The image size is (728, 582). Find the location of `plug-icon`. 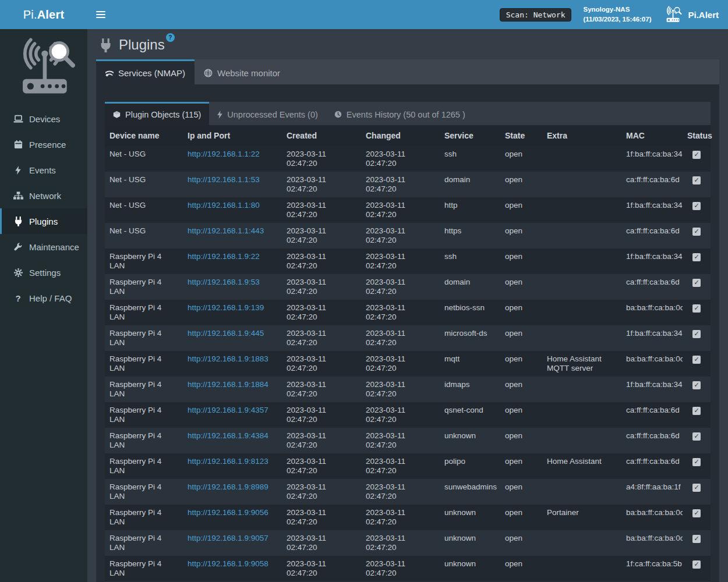

plug-icon is located at coordinates (18, 221).